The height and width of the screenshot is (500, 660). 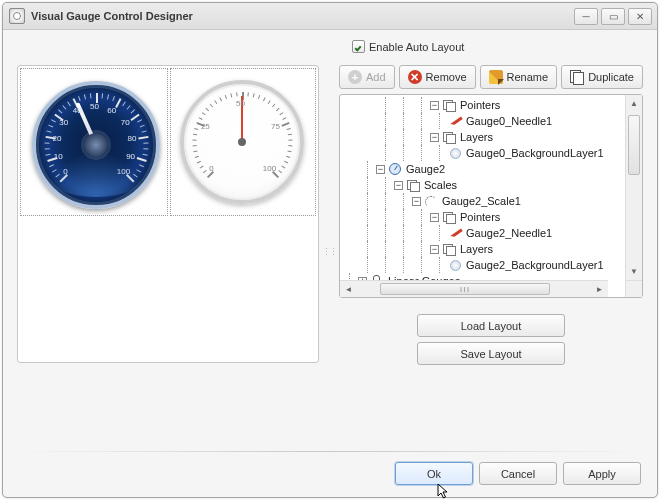 What do you see at coordinates (395, 169) in the screenshot?
I see `gauge-icon` at bounding box center [395, 169].